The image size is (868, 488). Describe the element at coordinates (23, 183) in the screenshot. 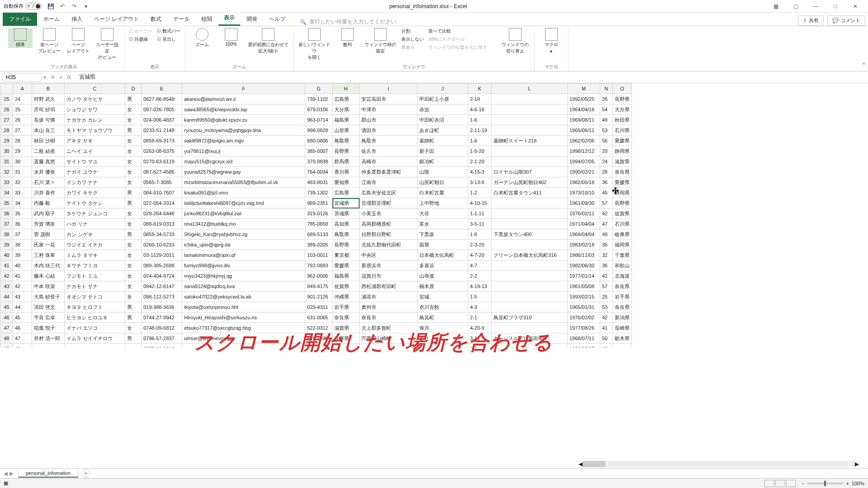

I see `cell: 32` at that location.